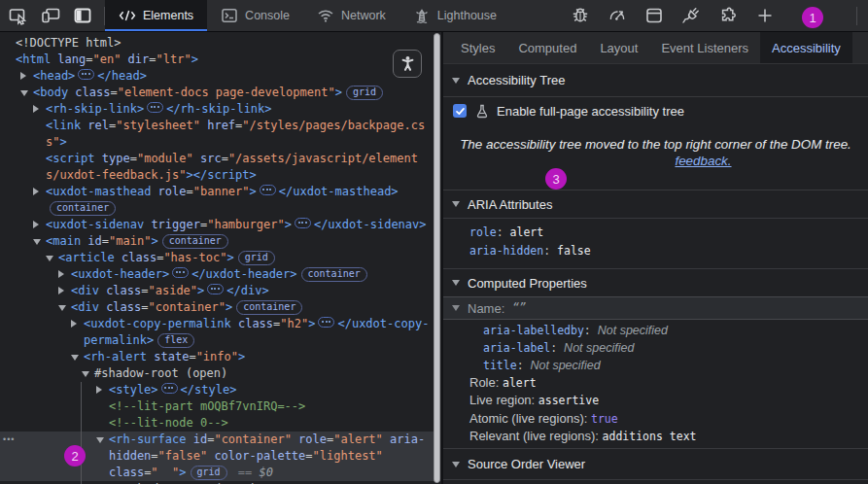 The height and width of the screenshot is (484, 868). What do you see at coordinates (478, 48) in the screenshot?
I see `tab-styles: Styles` at bounding box center [478, 48].